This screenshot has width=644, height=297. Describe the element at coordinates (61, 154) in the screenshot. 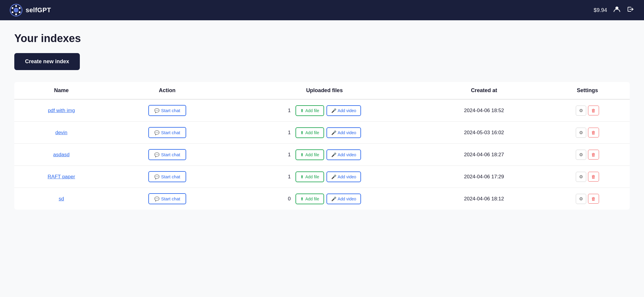

I see `index-name-link: asdasd` at that location.